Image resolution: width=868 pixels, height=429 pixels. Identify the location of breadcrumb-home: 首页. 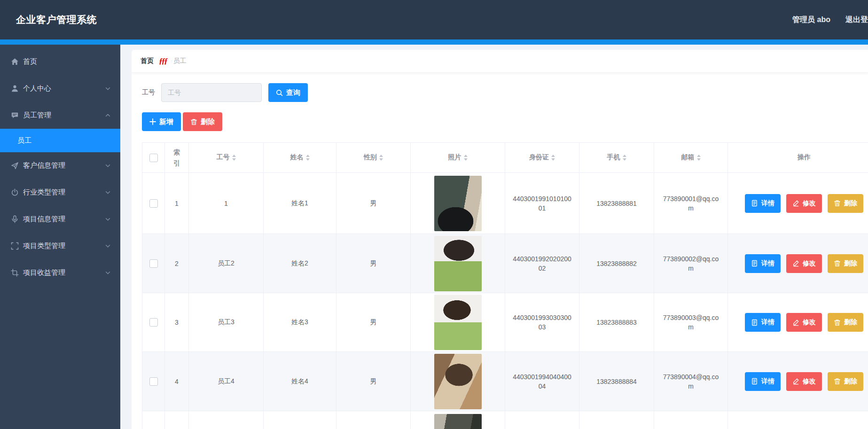
(147, 61).